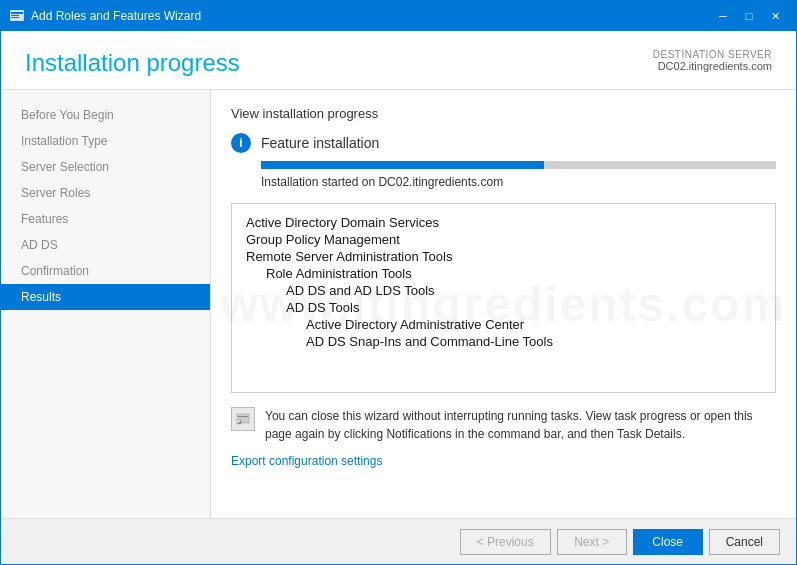 Image resolution: width=797 pixels, height=565 pixels. Describe the element at coordinates (106, 141) in the screenshot. I see `sidebar-item-installation-type: Installation Type` at that location.